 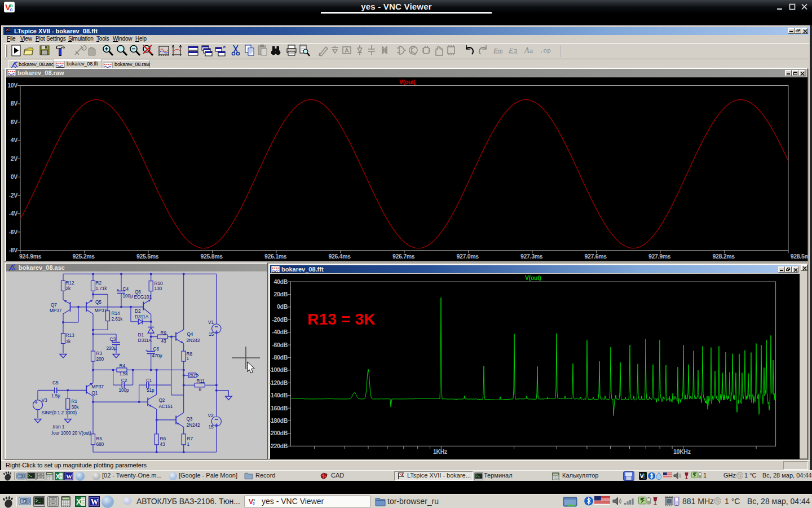 I want to click on svg-text: C3, so click(x=113, y=339).